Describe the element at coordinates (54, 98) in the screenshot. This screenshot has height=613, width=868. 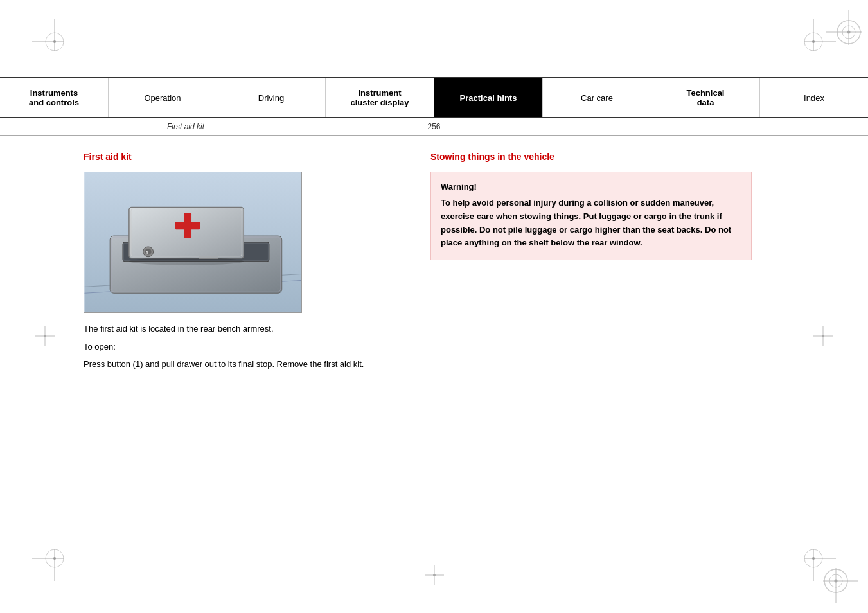
I see `nav-label-instruments: Instruments and controls` at that location.